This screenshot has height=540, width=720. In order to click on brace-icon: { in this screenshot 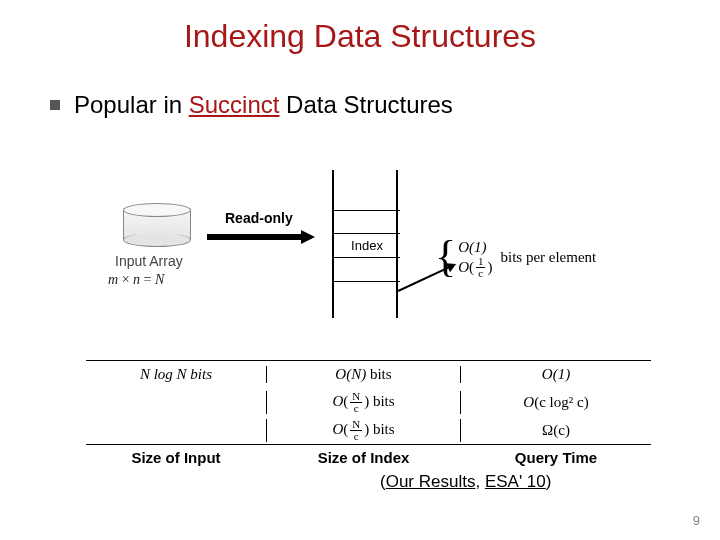, I will do `click(446, 257)`.